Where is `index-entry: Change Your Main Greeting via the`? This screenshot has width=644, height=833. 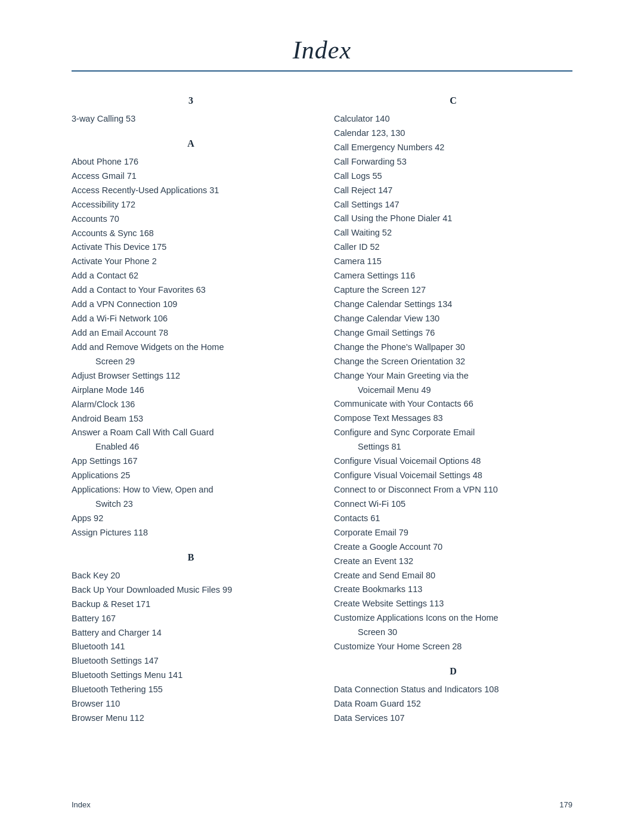 index-entry: Change Your Main Greeting via the is located at coordinates (453, 376).